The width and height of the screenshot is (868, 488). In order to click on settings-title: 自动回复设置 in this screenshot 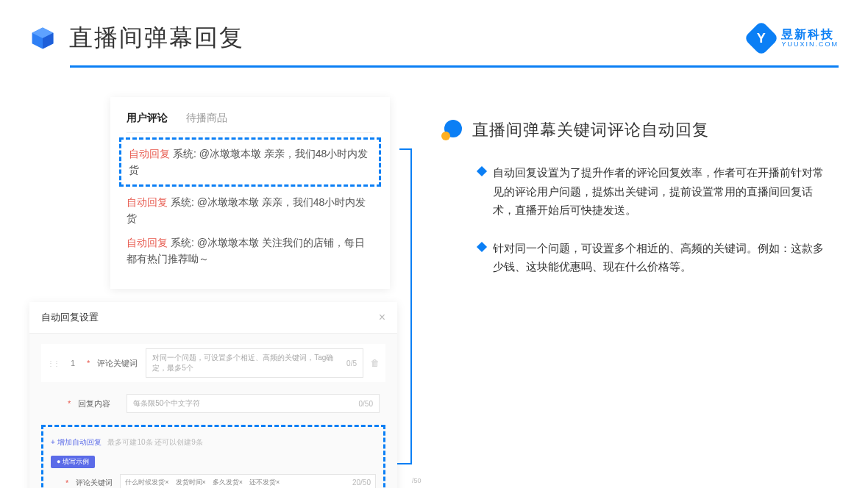, I will do `click(70, 317)`.